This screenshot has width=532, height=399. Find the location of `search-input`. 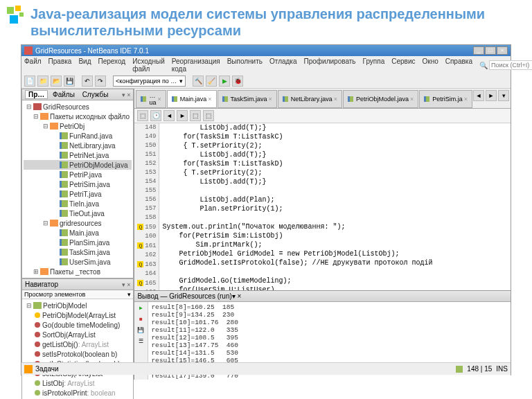

search-input is located at coordinates (511, 65).